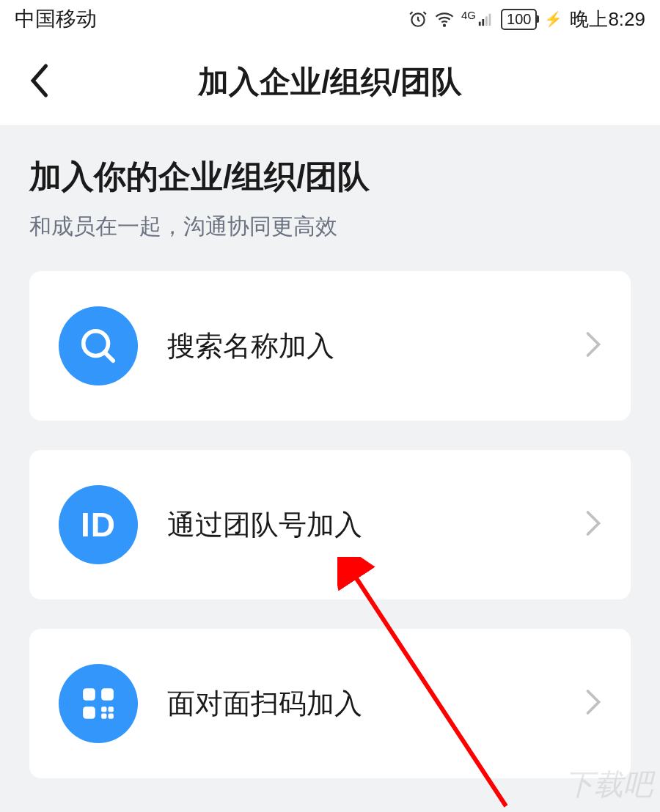 This screenshot has width=660, height=812. What do you see at coordinates (418, 19) in the screenshot?
I see `alarm-icon` at bounding box center [418, 19].